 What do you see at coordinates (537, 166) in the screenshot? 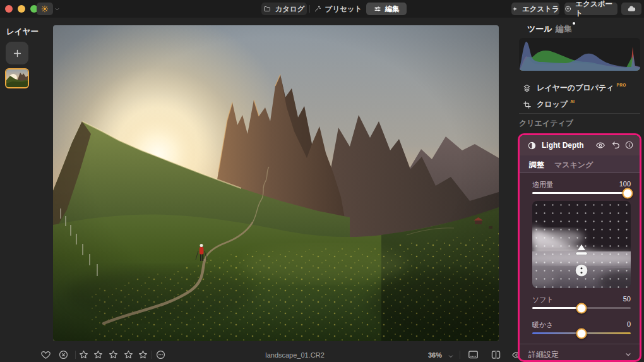
I see `tab-adjust: 調整` at bounding box center [537, 166].